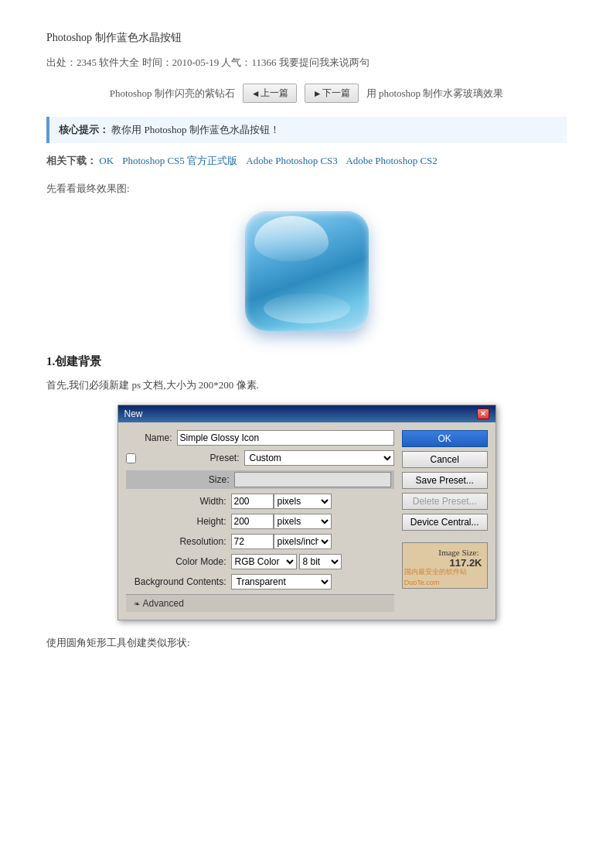 This screenshot has width=613, height=868. I want to click on watermark-text: 国内最安全的软件站, so click(436, 572).